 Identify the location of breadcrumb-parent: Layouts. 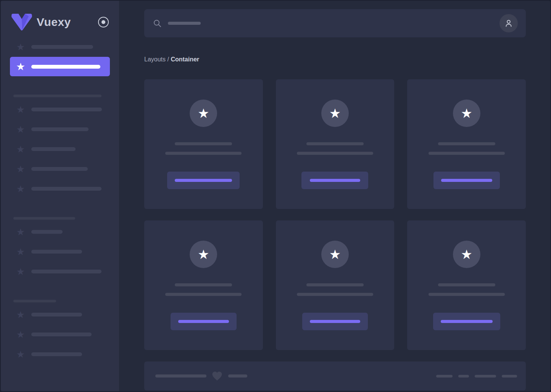
(155, 59).